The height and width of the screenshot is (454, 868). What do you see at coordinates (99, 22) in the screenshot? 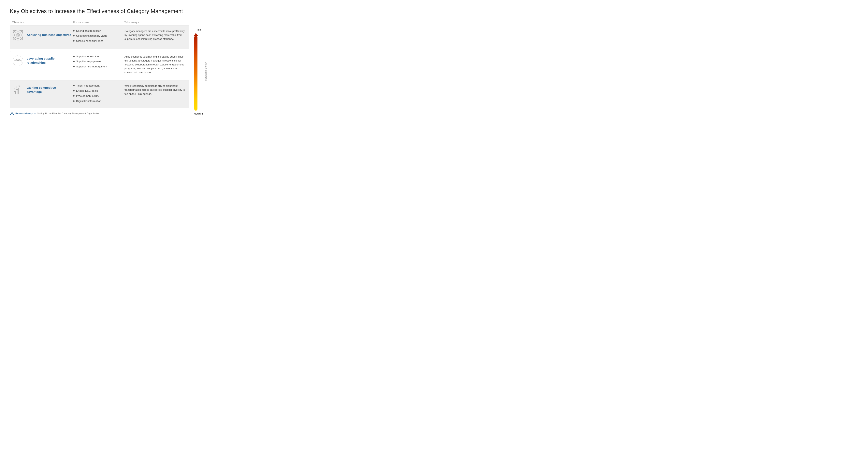
I see `col-header-focus: Focus areas` at bounding box center [99, 22].